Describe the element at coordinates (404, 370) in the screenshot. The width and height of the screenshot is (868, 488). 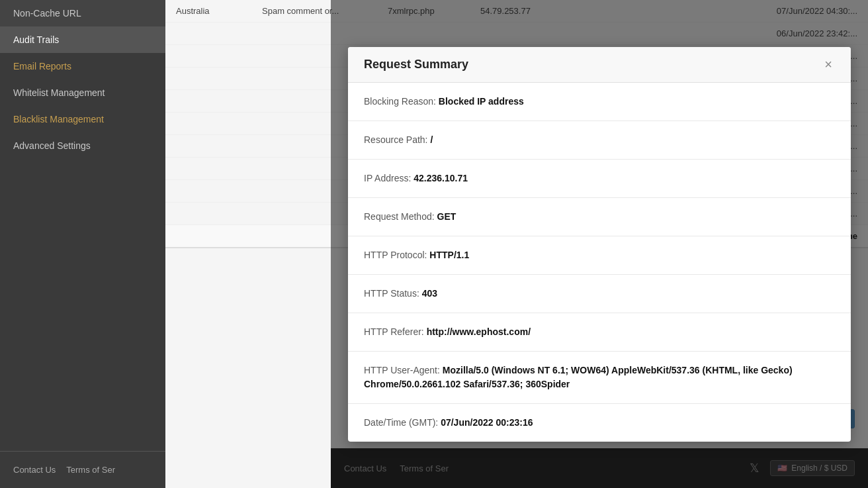
I see `http-user-agent-label: HTTP User-Agent:` at that location.